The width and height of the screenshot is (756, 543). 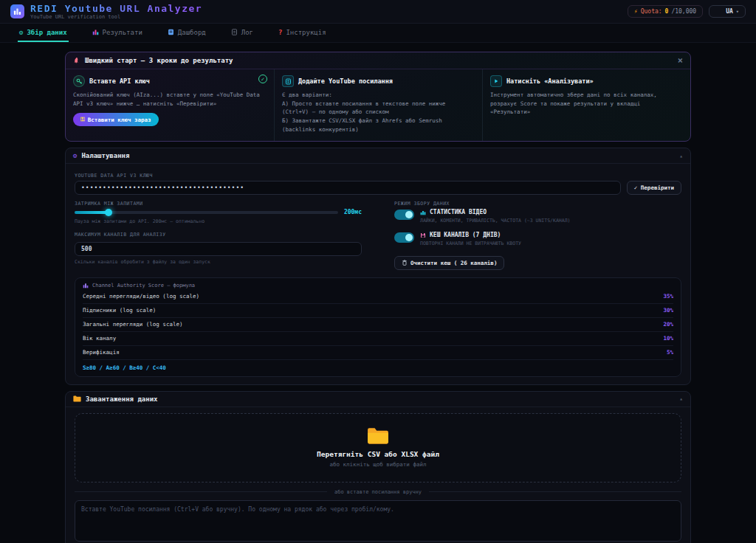 What do you see at coordinates (120, 81) in the screenshot?
I see `step-title: Вставте API ключ` at bounding box center [120, 81].